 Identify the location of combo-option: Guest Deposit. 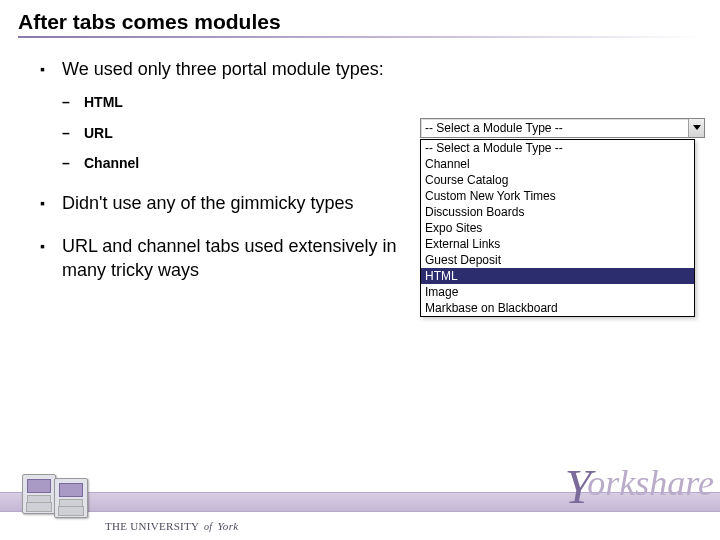
(558, 260).